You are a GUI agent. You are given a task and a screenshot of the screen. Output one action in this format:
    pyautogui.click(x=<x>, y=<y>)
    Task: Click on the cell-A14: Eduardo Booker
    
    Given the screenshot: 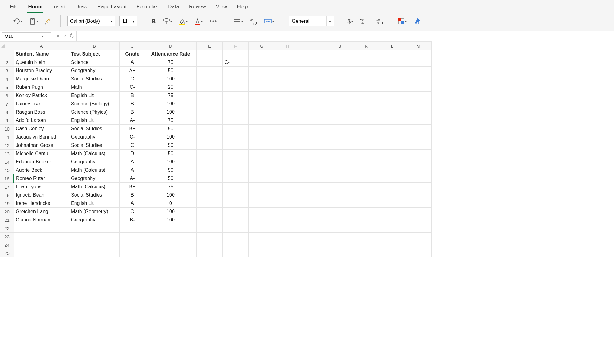 What is the action you would take?
    pyautogui.click(x=41, y=162)
    